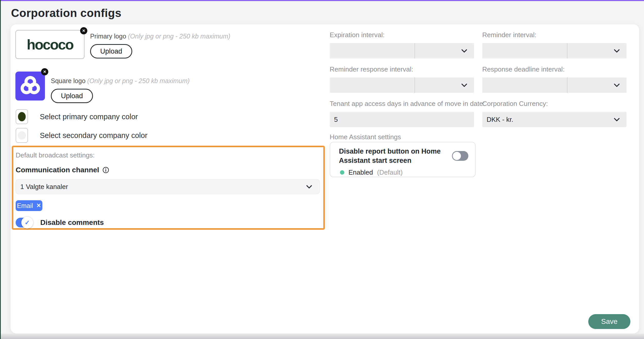 This screenshot has height=339, width=644. Describe the element at coordinates (402, 104) in the screenshot. I see `tenant-access-label: Tenant app access days in advance of mov…` at that location.